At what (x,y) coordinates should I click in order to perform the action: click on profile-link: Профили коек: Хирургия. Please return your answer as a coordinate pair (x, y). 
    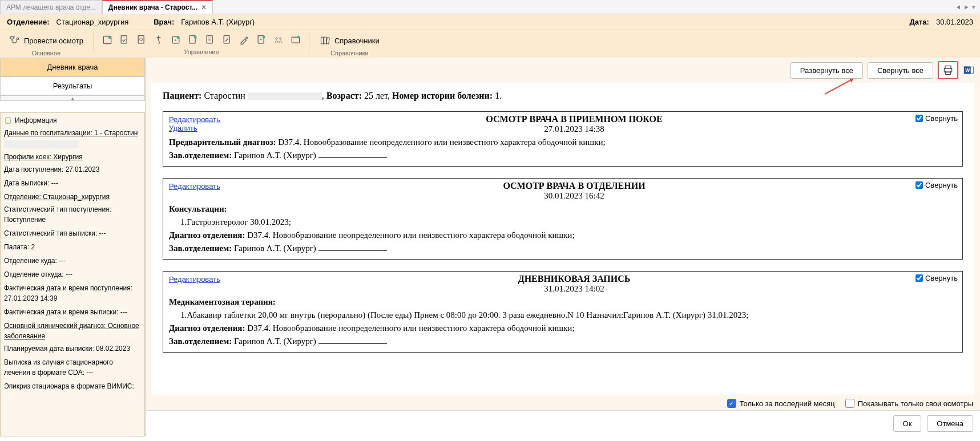
    Looking at the image, I should click on (72, 157).